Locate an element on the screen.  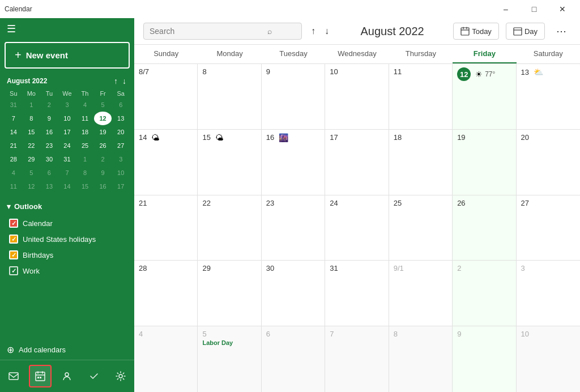
mini-cal-next: ↓ is located at coordinates (125, 81).